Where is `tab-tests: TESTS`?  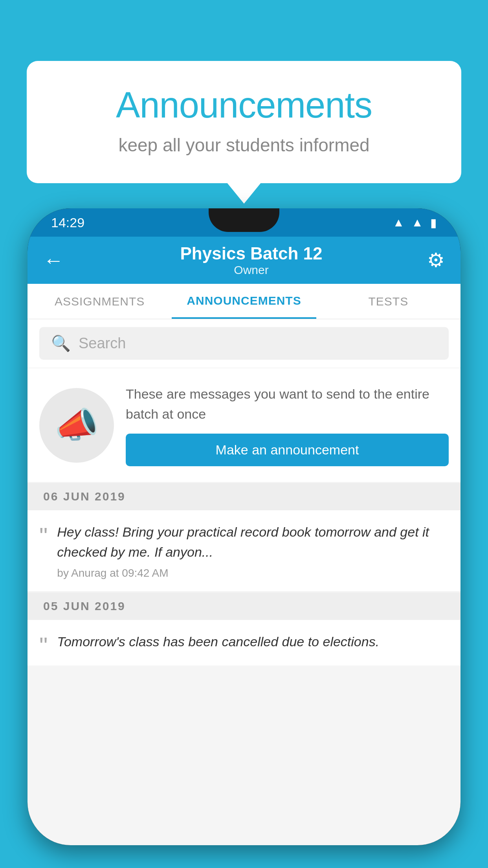 tab-tests: TESTS is located at coordinates (388, 301).